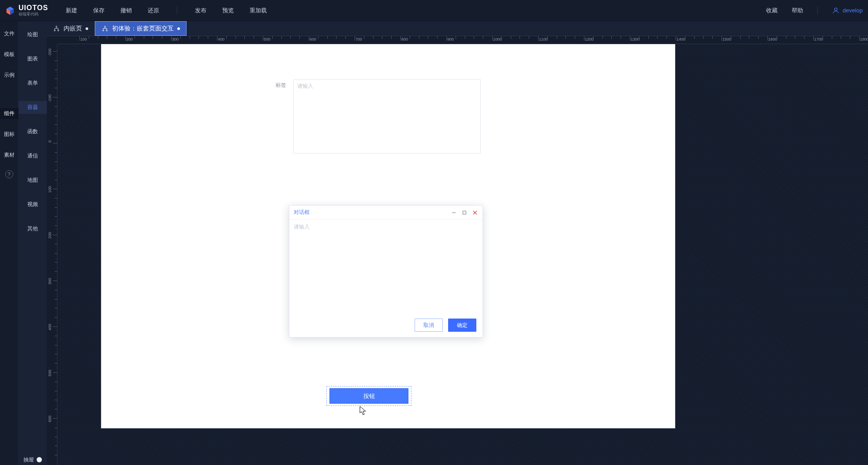 Image resolution: width=868 pixels, height=465 pixels. What do you see at coordinates (33, 108) in the screenshot?
I see `component-container: 容器` at bounding box center [33, 108].